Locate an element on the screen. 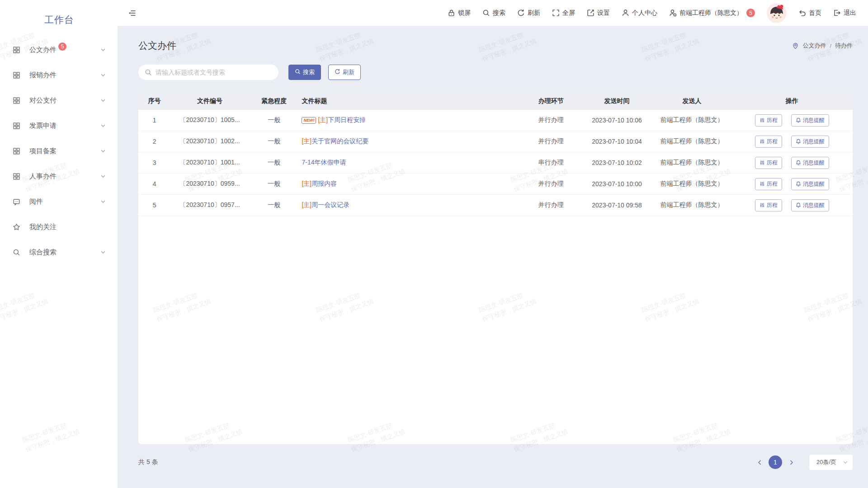 The width and height of the screenshot is (868, 488). sidebar-item-9: 综合搜索 is located at coordinates (59, 252).